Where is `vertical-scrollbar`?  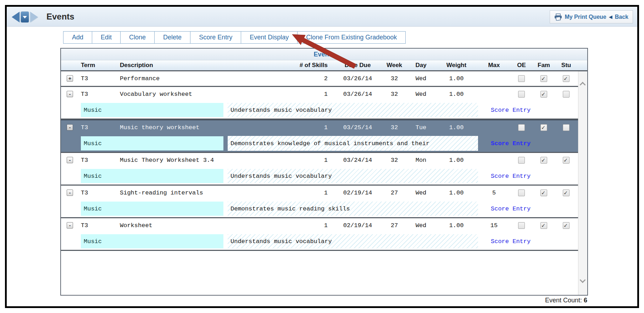
vertical-scrollbar is located at coordinates (583, 183).